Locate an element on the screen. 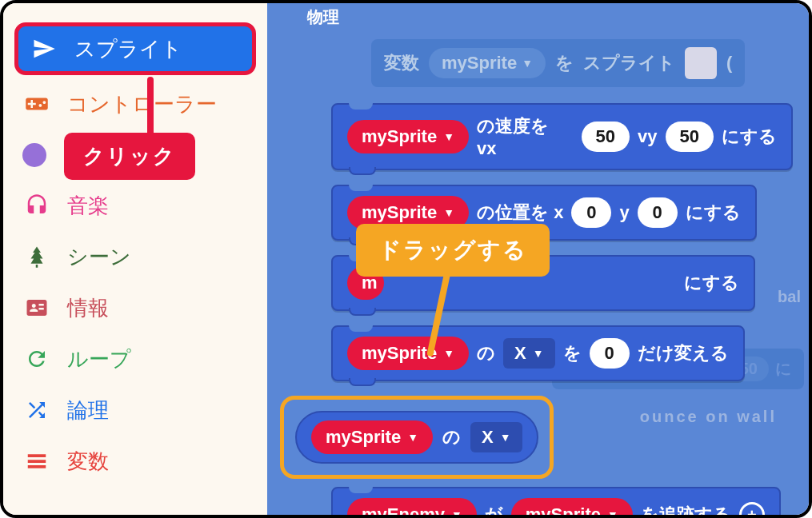 This screenshot has height=518, width=812. sidebar-label: 変数 is located at coordinates (88, 462).